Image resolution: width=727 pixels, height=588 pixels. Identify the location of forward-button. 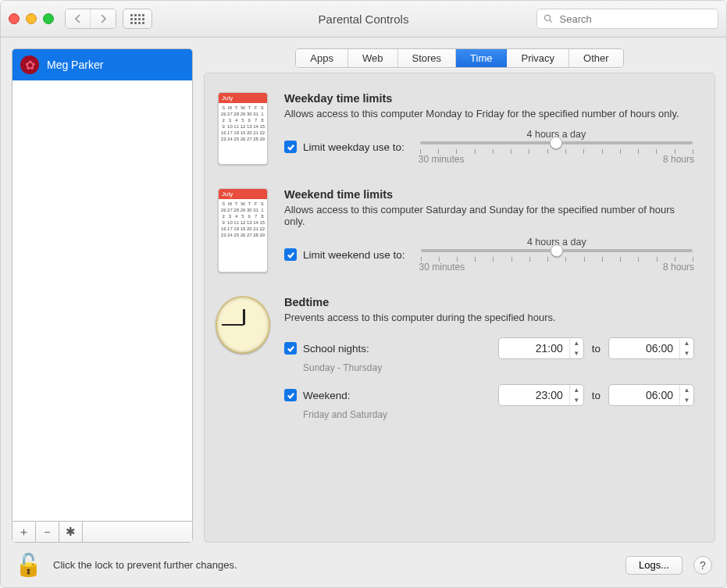
(103, 19).